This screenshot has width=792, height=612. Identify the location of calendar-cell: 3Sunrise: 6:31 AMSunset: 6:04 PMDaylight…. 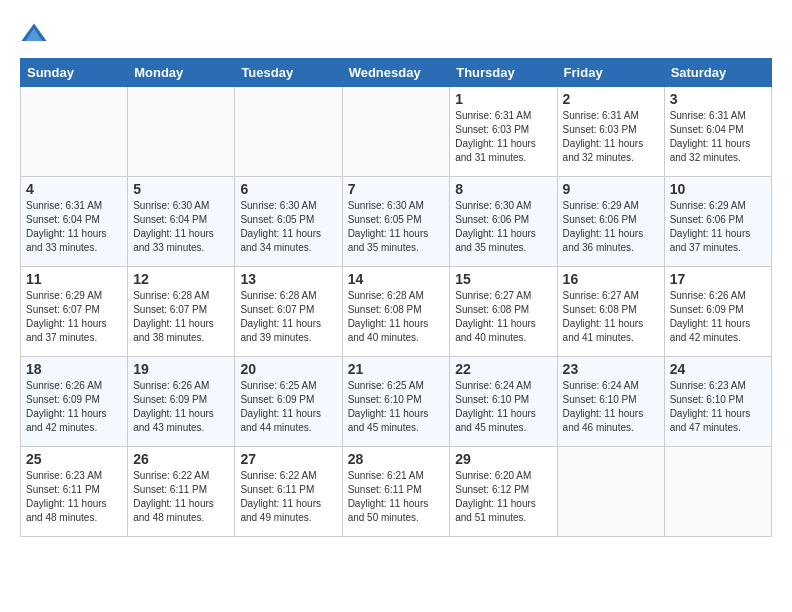
(718, 132).